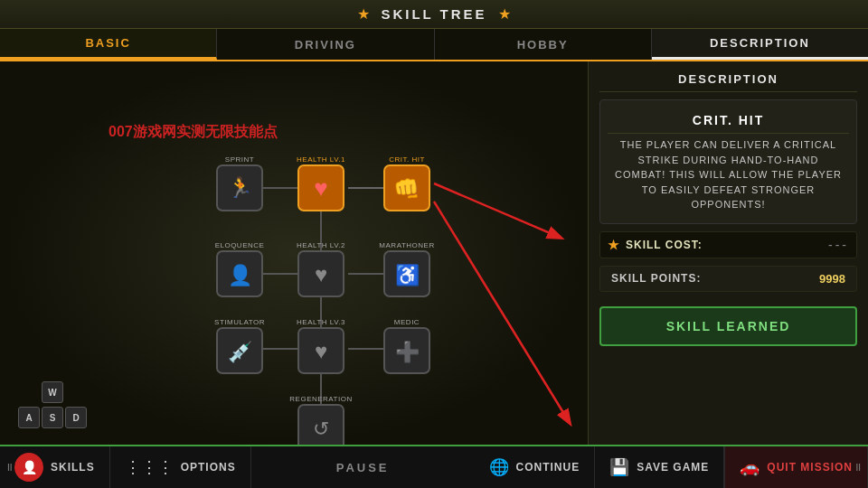 Image resolution: width=868 pixels, height=488 pixels. Describe the element at coordinates (729, 121) in the screenshot. I see `skill-name: CRIT. HIT` at that location.